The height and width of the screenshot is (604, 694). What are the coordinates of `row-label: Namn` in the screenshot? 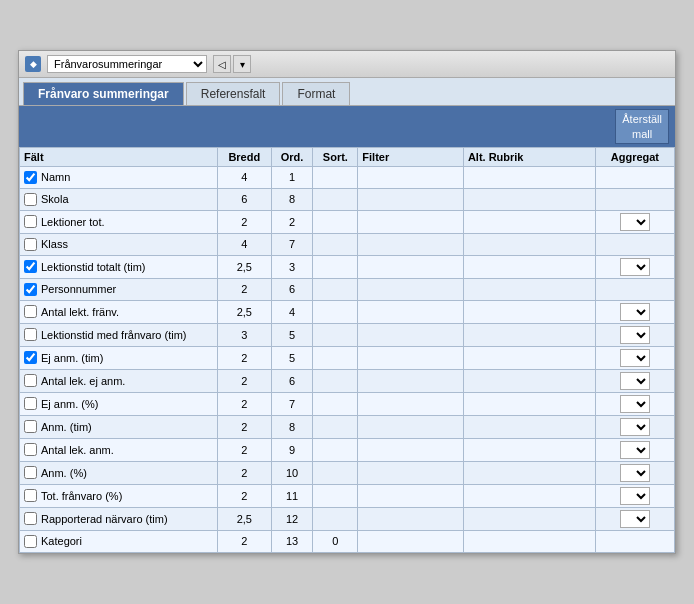 It's located at (56, 177).